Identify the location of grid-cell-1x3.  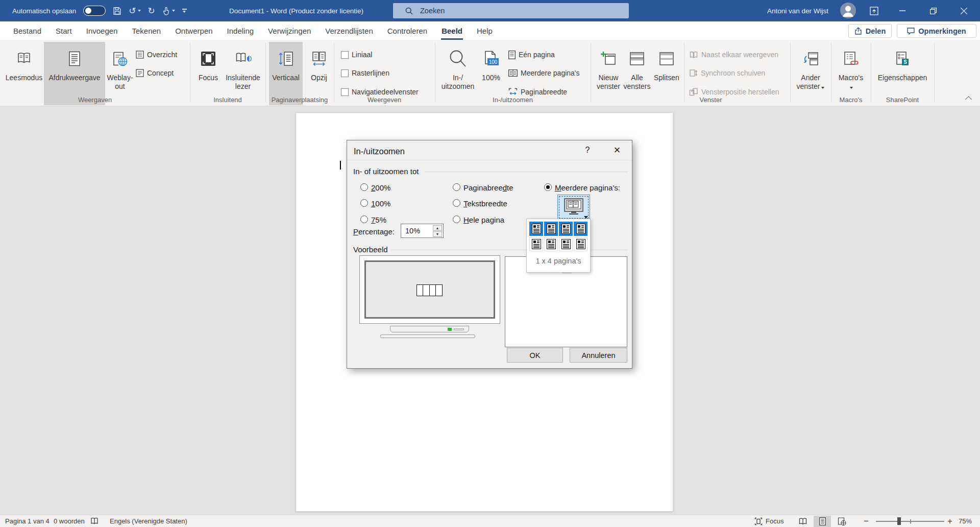
(566, 229).